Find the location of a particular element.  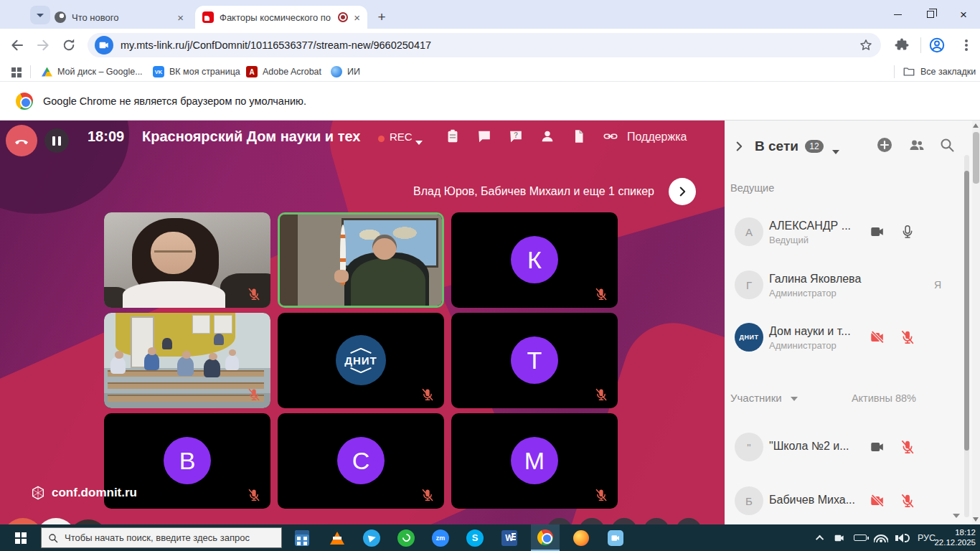

tray-chevron is located at coordinates (821, 538).